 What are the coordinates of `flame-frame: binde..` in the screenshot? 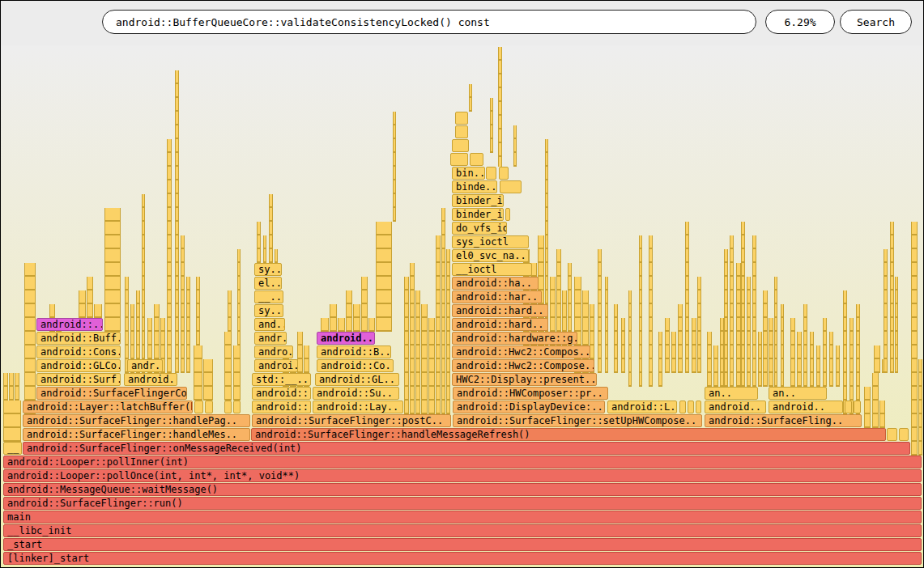 It's located at (475, 187).